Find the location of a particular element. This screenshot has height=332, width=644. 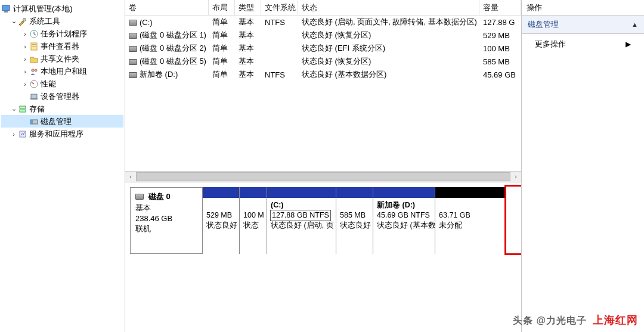

scroll-left-icon: ‹ is located at coordinates (131, 176).